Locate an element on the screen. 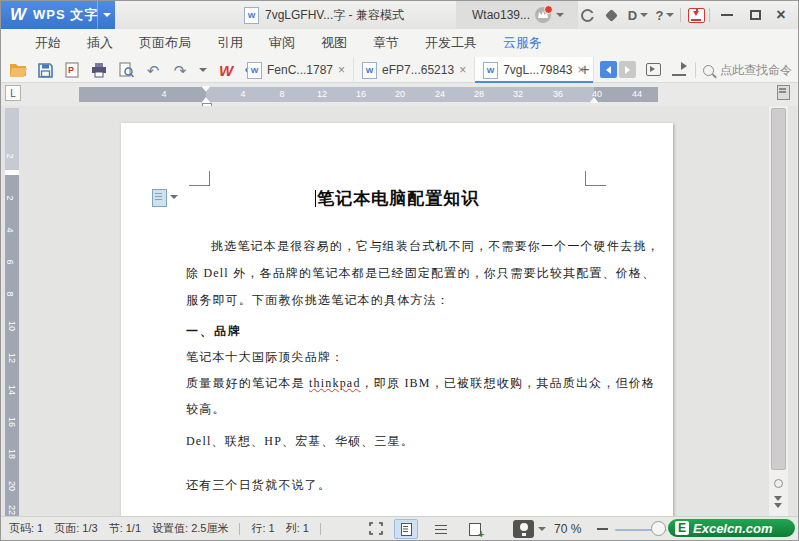 Image resolution: width=799 pixels, height=541 pixels. body-line: 除 Dell 外，各品牌的笔记本都是已经固定配置的，你只需要比较其配置、价格、 is located at coordinates (420, 274).